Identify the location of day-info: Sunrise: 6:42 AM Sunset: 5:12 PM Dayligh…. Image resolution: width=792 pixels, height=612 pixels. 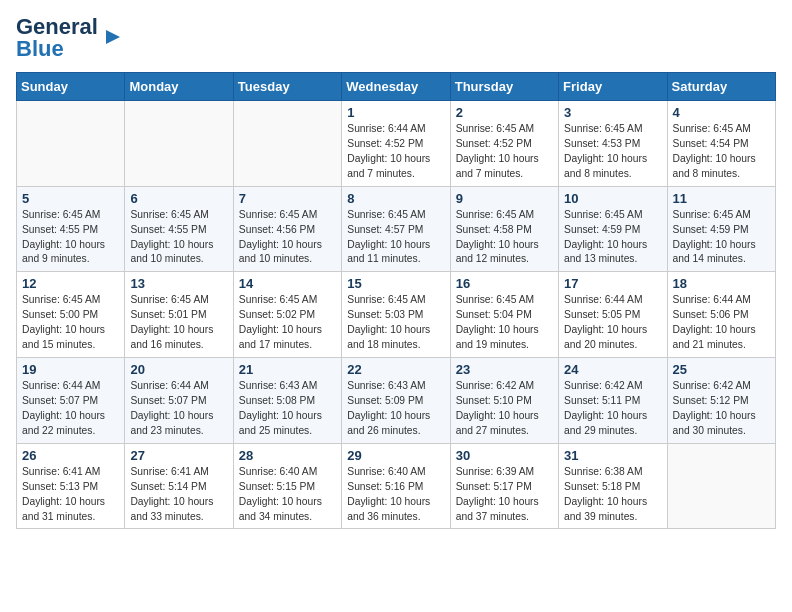
(722, 409).